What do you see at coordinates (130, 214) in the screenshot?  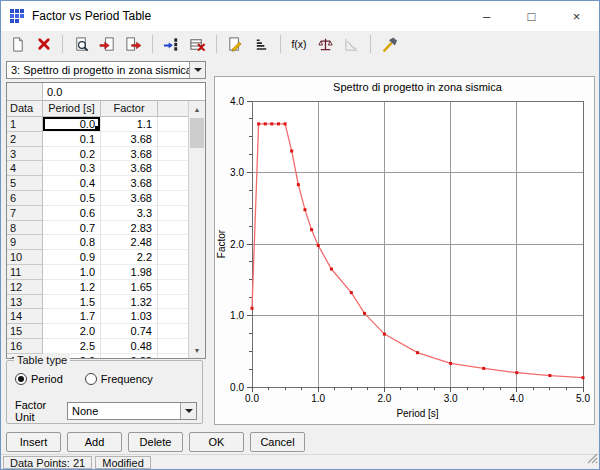 I see `cell-factor: 3.3` at bounding box center [130, 214].